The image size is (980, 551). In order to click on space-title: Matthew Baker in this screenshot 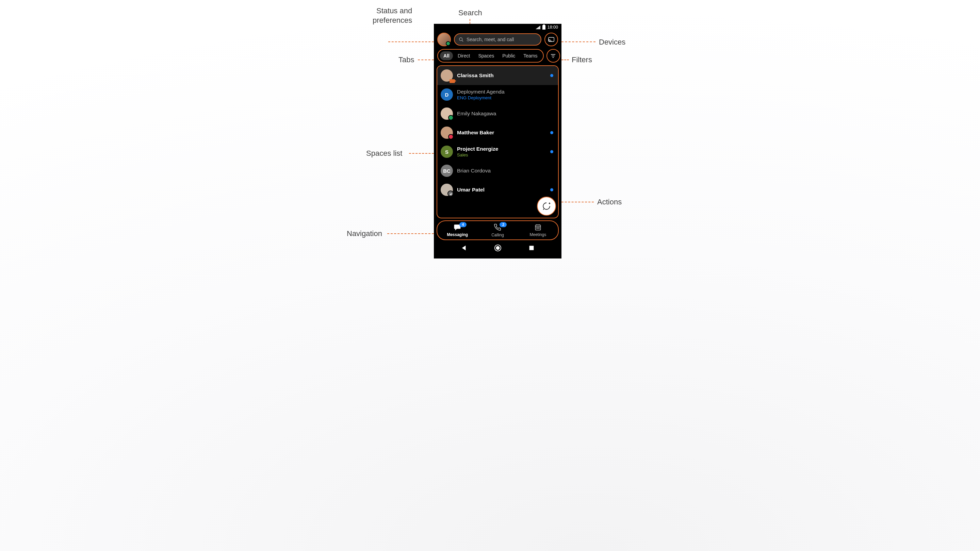, I will do `click(476, 133)`.